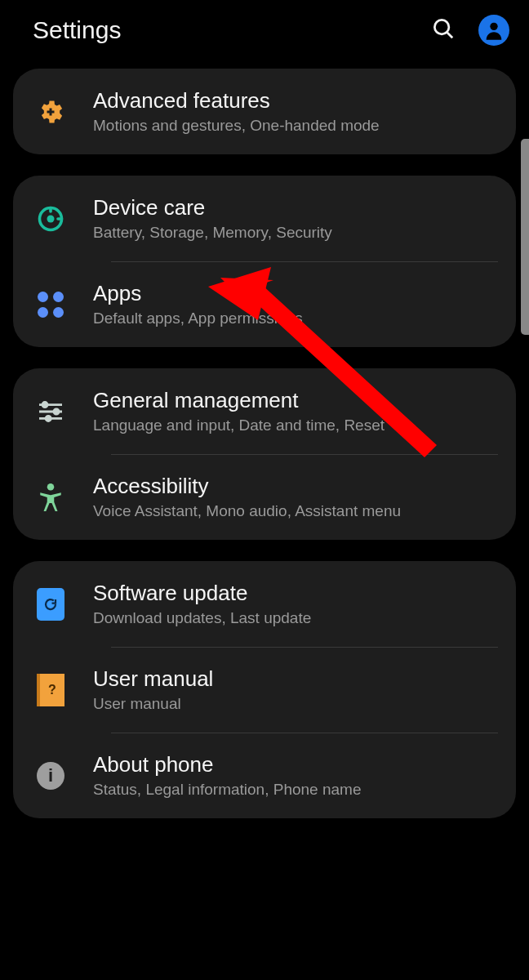  I want to click on gear-plus-icon, so click(51, 112).